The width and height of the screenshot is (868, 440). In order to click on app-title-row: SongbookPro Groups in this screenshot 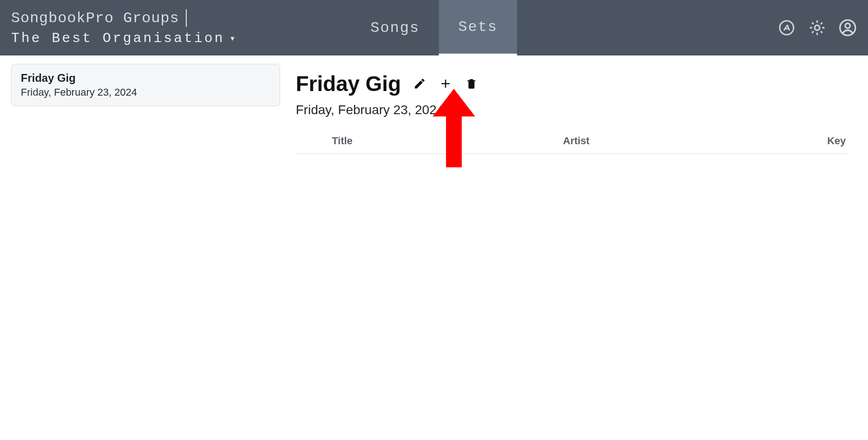, I will do `click(123, 18)`.